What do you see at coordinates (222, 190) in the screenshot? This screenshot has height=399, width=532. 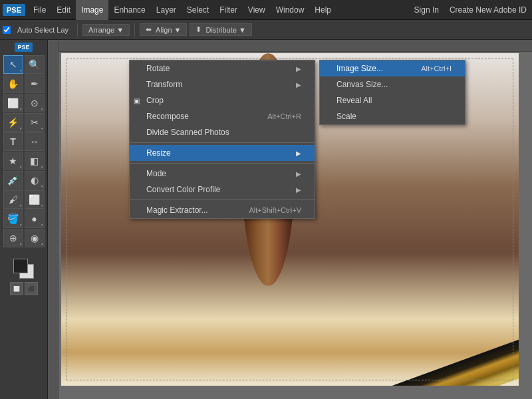 I see `convert-color-profile-menu-item: Convert Color Profile ▶` at bounding box center [222, 190].